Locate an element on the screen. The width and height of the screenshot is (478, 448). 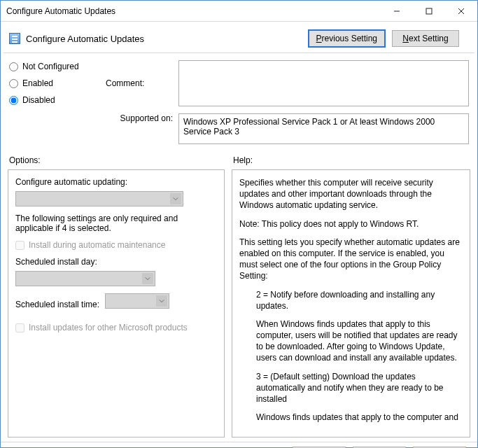
comment-label: Comment: is located at coordinates (139, 83).